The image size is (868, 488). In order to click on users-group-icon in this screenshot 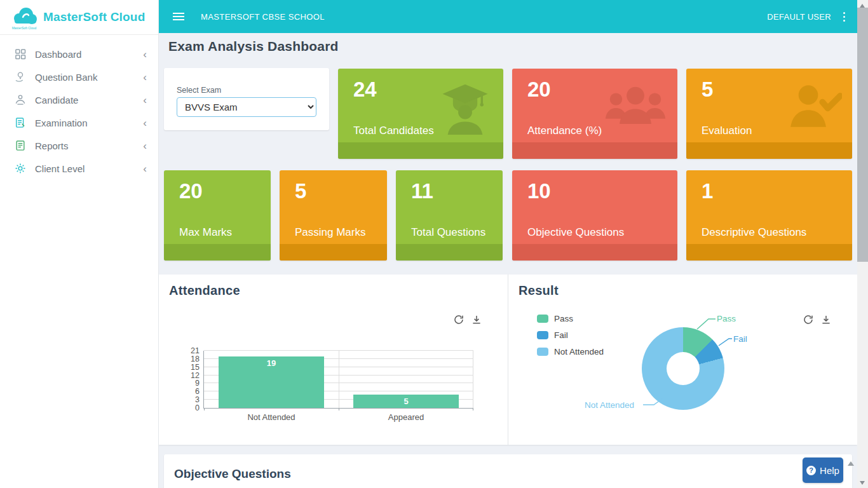, I will do `click(635, 109)`.